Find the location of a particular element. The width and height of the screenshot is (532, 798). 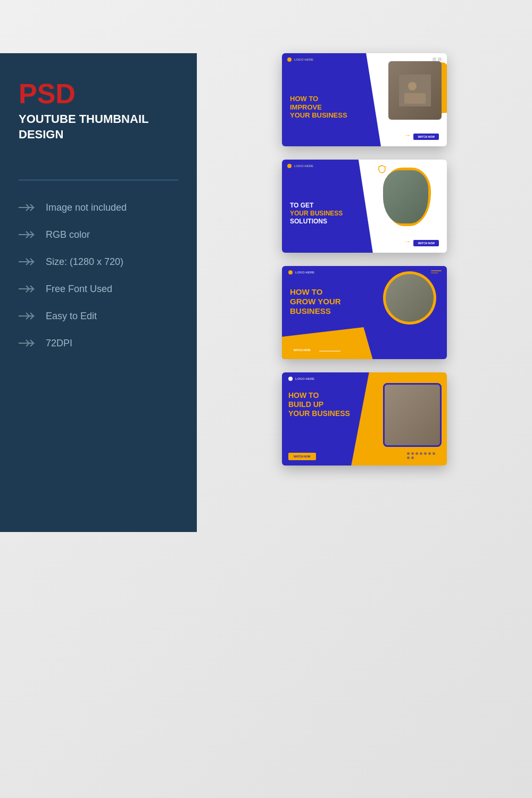

thumb1-icons is located at coordinates (437, 60).